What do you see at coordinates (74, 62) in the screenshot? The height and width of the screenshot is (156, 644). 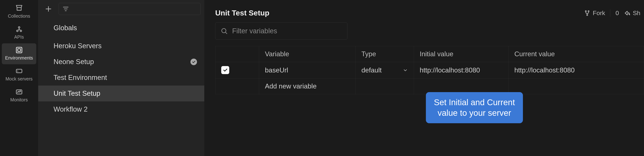 I see `env-item-name: Neone Setup` at bounding box center [74, 62].